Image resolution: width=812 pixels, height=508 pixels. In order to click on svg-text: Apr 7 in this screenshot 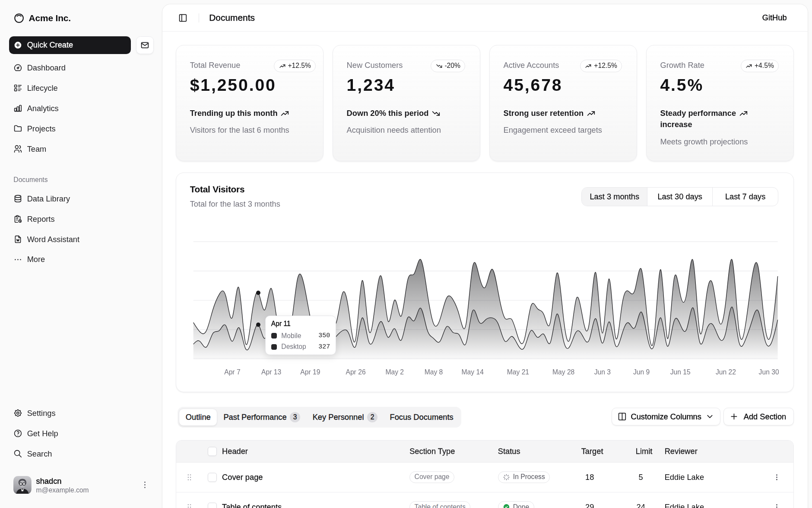, I will do `click(232, 373)`.